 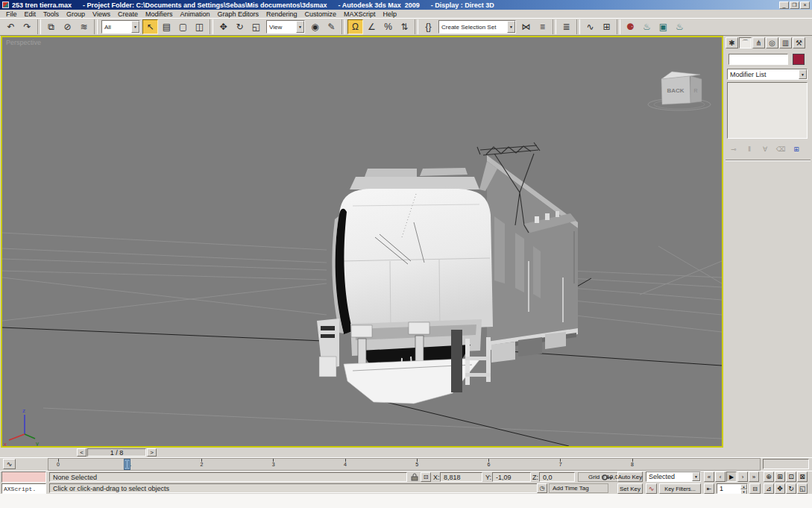 What do you see at coordinates (679, 91) in the screenshot?
I see `viewcube: BACK R` at bounding box center [679, 91].